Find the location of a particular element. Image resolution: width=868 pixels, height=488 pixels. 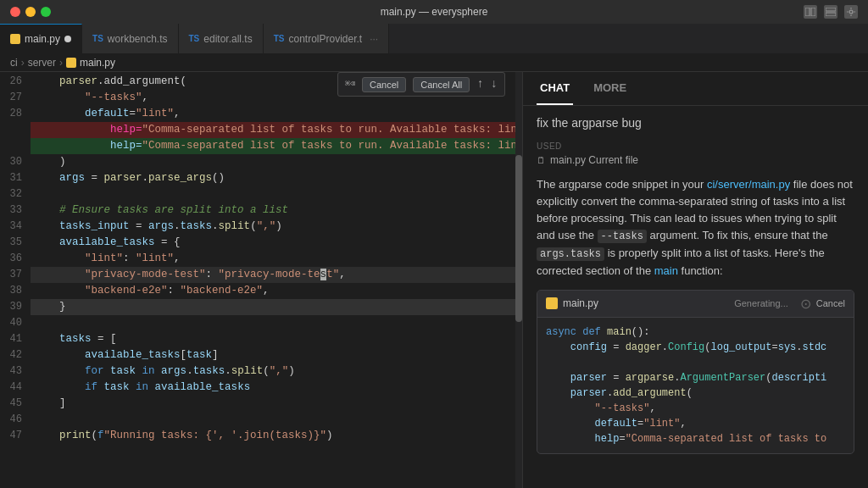

ts-icon-2: TS is located at coordinates (195, 39).